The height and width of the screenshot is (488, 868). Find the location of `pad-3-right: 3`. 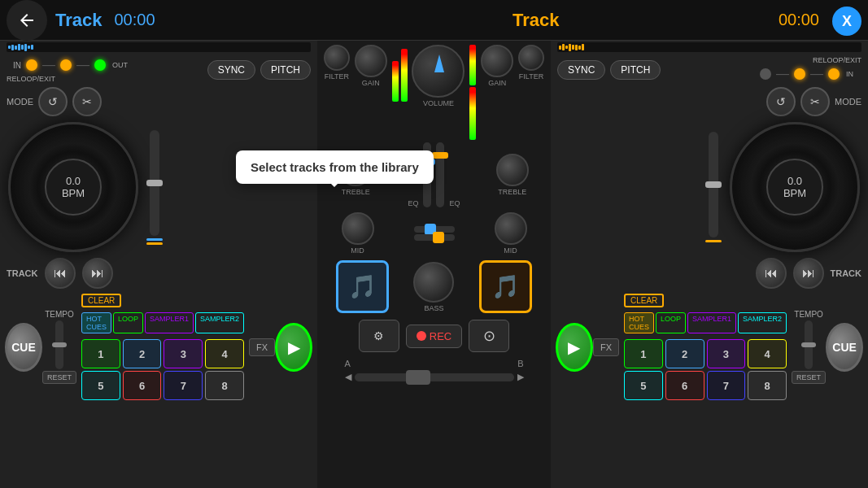

pad-3-right: 3 is located at coordinates (726, 354).